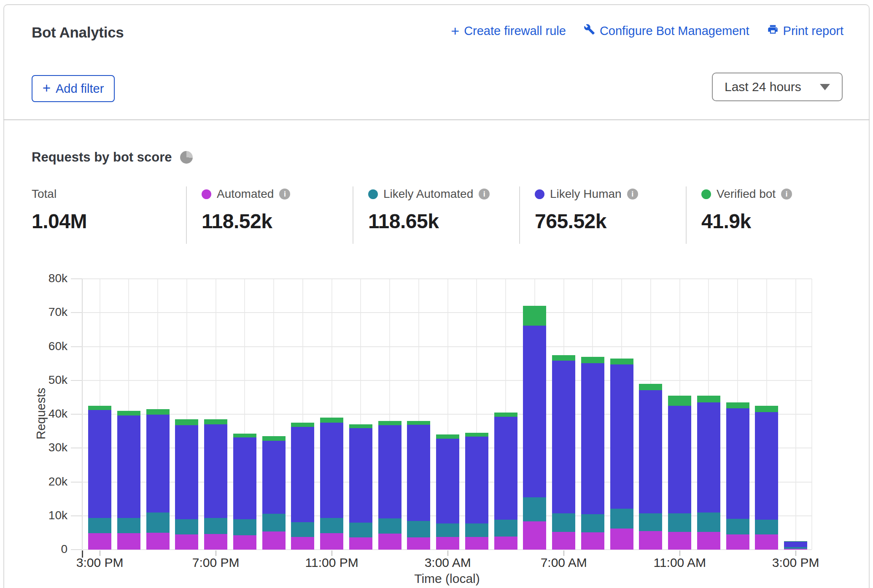 The image size is (873, 588). What do you see at coordinates (448, 563) in the screenshot?
I see `x-tick-label: 3:00 AM` at bounding box center [448, 563].